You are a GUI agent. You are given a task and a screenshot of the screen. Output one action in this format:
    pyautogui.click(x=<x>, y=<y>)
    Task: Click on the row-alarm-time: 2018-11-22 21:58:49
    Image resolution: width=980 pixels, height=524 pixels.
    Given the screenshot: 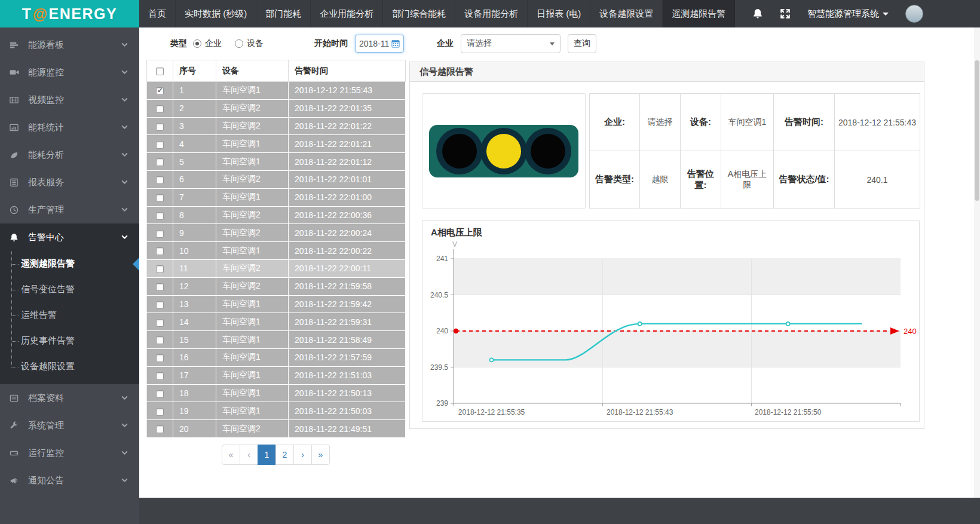 What is the action you would take?
    pyautogui.click(x=347, y=340)
    